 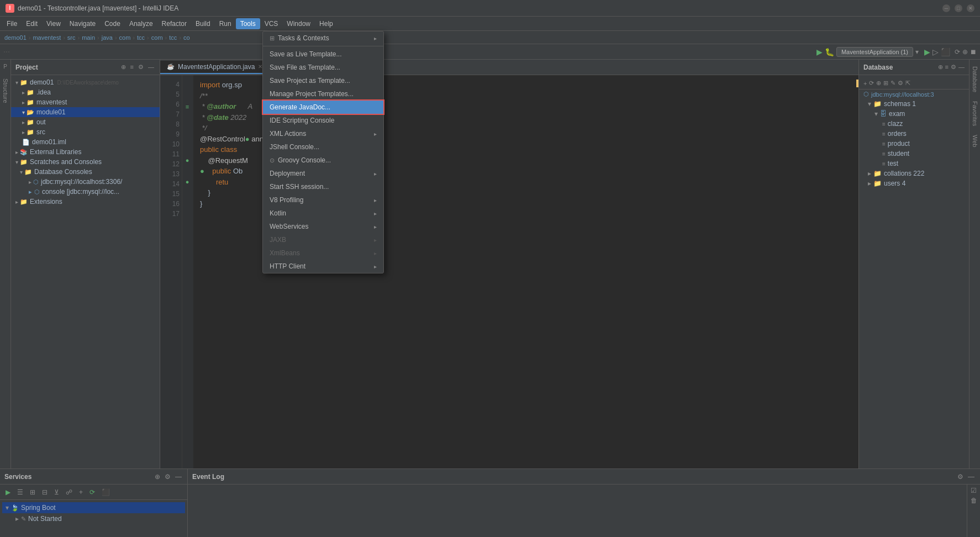 I want to click on run-config-dropdown: ▾, so click(x=917, y=52).